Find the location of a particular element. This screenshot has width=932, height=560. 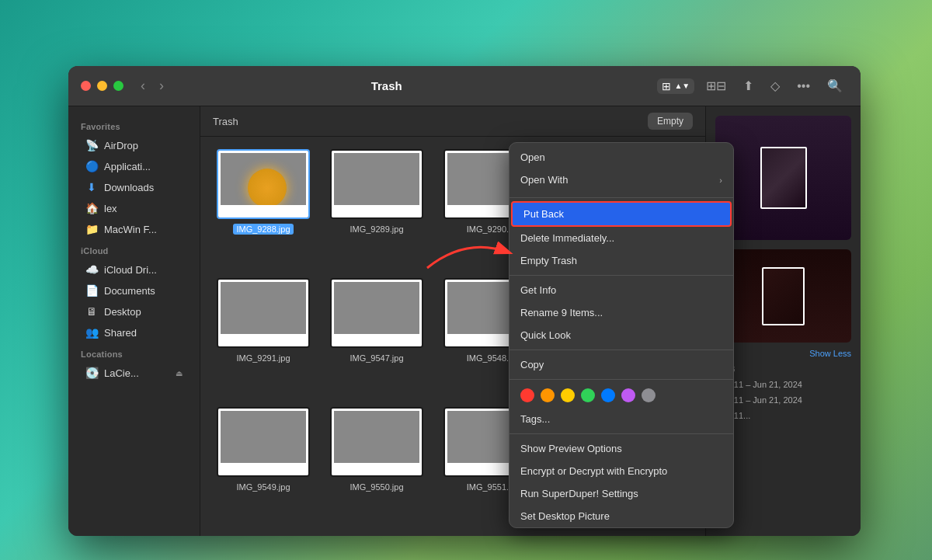

sidebar-item-lex: 🏠 lex is located at coordinates (134, 208).